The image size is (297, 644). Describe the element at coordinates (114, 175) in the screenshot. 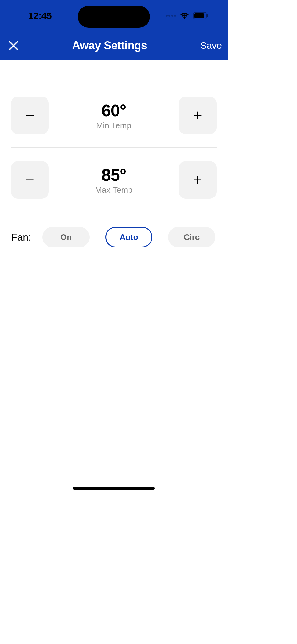

I see `max-temp-value: 85°` at that location.